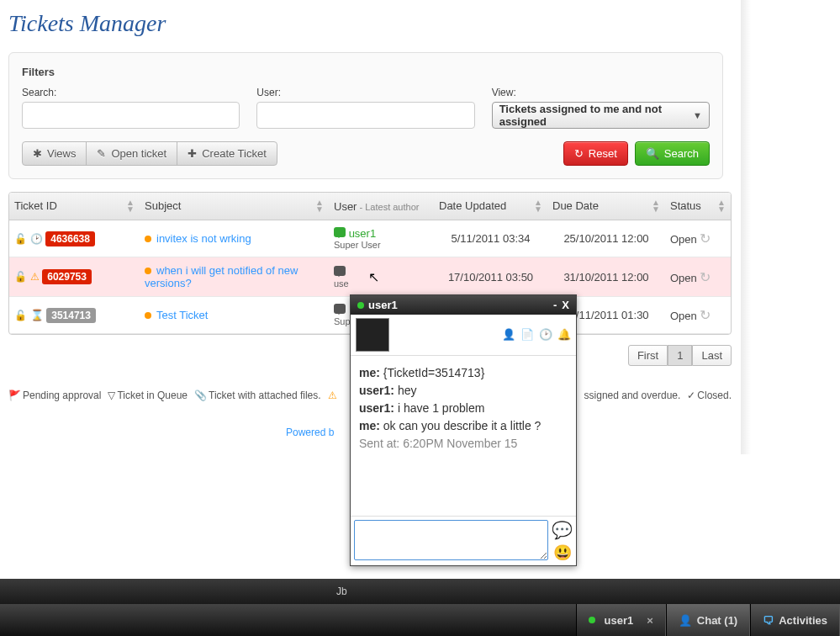 Image resolution: width=840 pixels, height=636 pixels. What do you see at coordinates (463, 305) in the screenshot?
I see `chat-header: user1 -X` at bounding box center [463, 305].